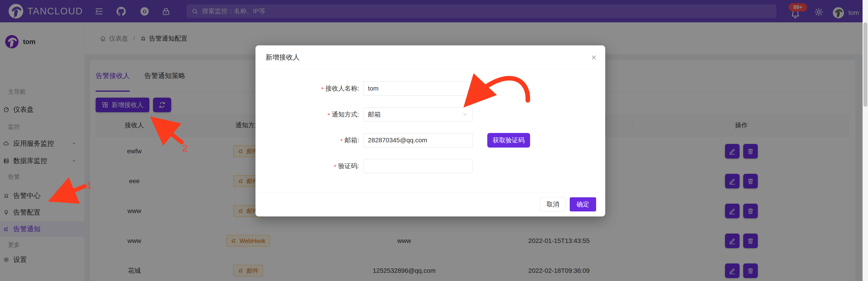 This screenshot has width=868, height=281. What do you see at coordinates (430, 204) in the screenshot?
I see `modal-footer: 取消 确定` at bounding box center [430, 204].